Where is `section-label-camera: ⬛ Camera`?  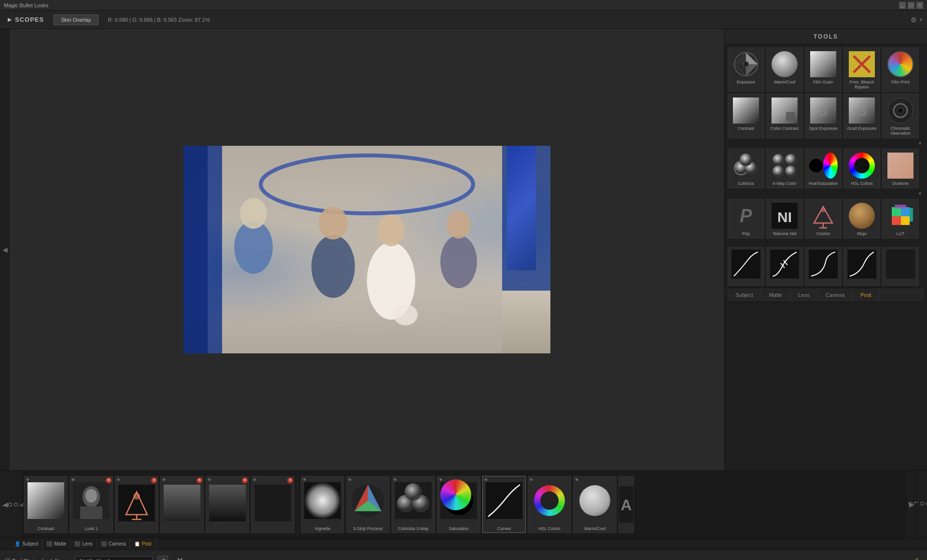
section-label-camera: ⬛ Camera is located at coordinates (114, 544).